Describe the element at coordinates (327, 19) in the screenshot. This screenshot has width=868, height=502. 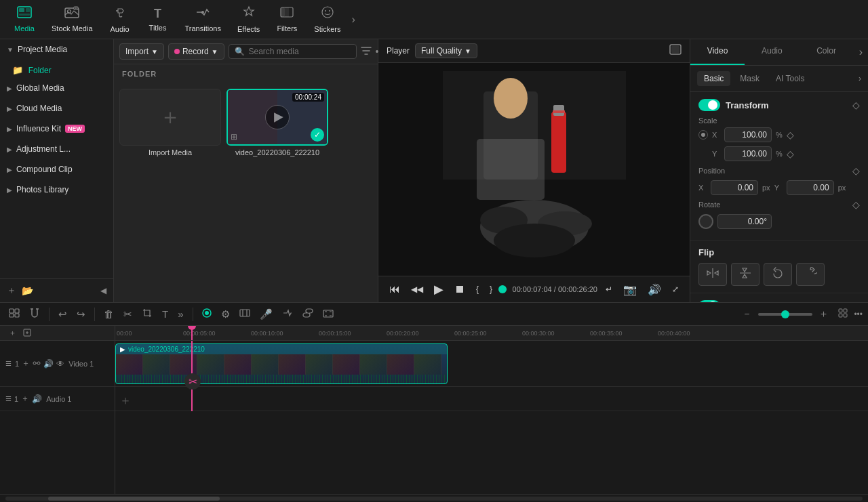
I see `toolbar-item-stickers: Stickers` at that location.